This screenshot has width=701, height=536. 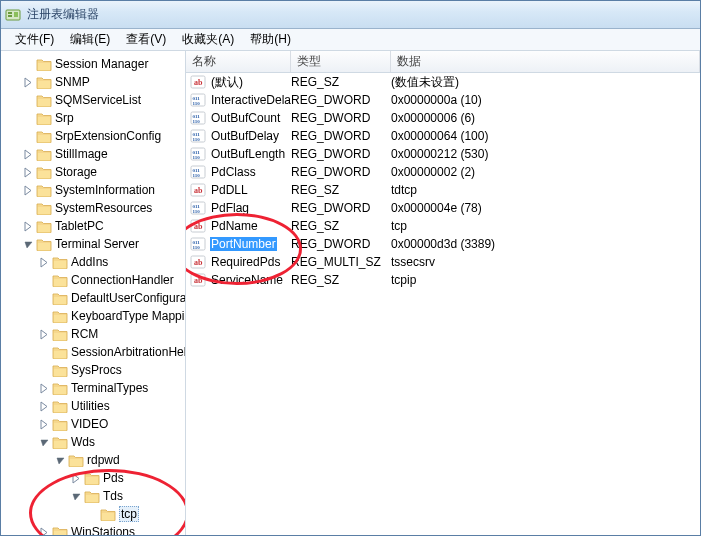 I want to click on tree-node-defaultuserconfiguration: DefaultUserConfiguration, so click(x=95, y=298).